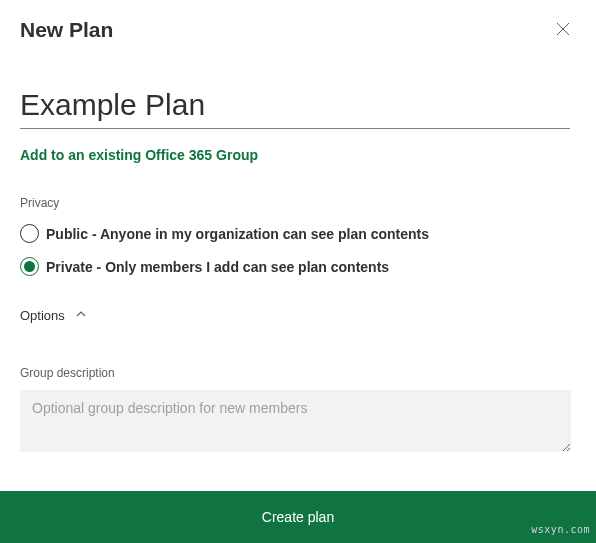 The height and width of the screenshot is (543, 596). I want to click on close-button, so click(563, 30).